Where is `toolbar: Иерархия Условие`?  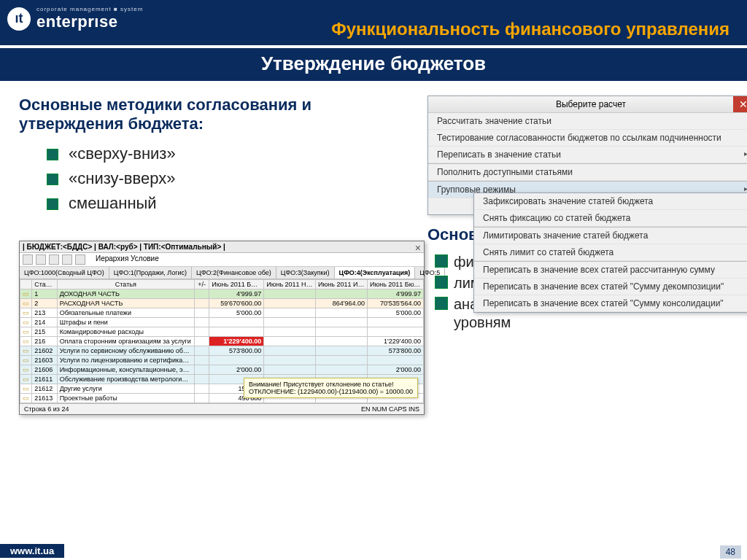 toolbar: Иерархия Условие is located at coordinates (222, 260).